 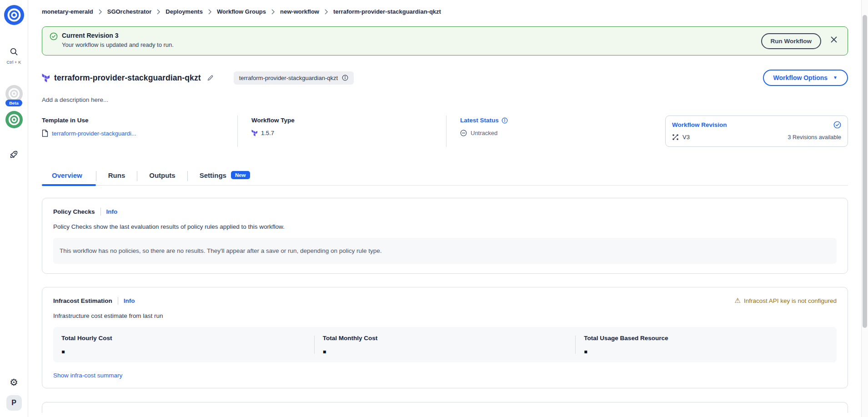 I want to click on tab-runs: Runs, so click(x=117, y=178).